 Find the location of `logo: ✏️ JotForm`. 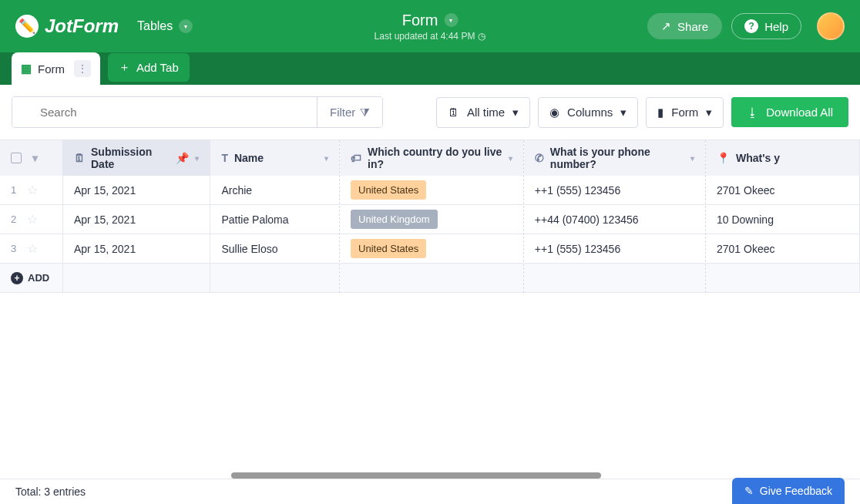

logo: ✏️ JotForm is located at coordinates (67, 26).